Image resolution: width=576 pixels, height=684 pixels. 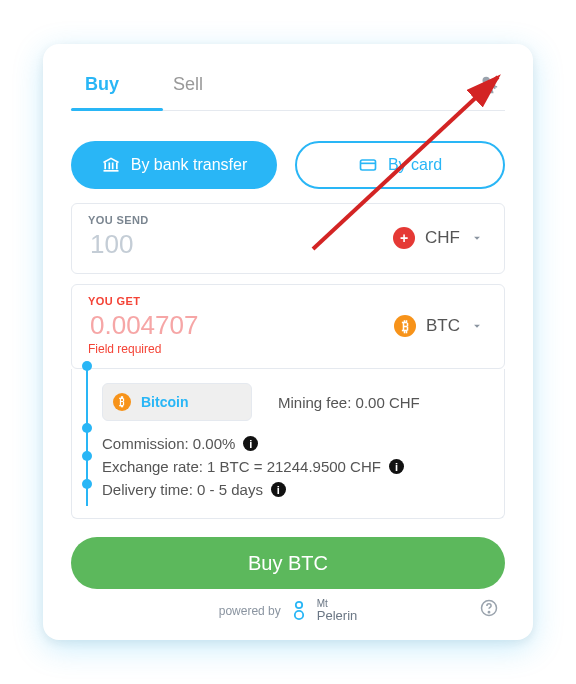 What do you see at coordinates (439, 326) in the screenshot?
I see `get-currency-selector: ₿ BTC` at bounding box center [439, 326].